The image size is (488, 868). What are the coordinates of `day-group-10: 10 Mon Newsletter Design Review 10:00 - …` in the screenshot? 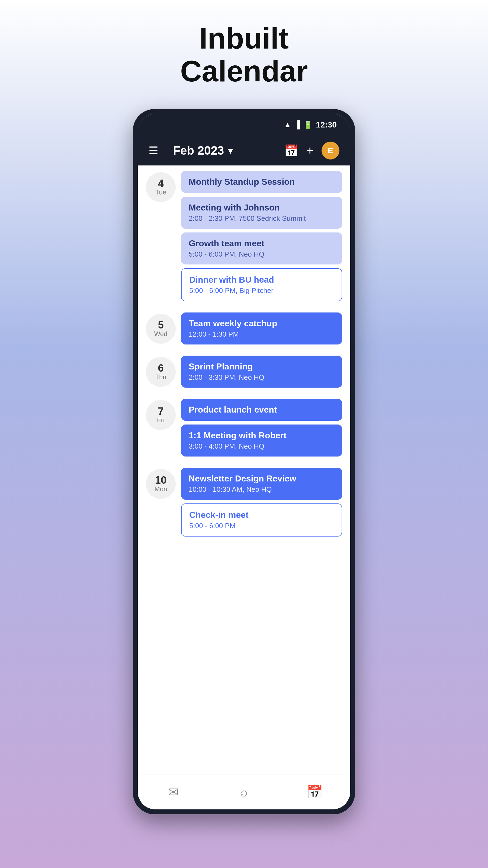 It's located at (244, 502).